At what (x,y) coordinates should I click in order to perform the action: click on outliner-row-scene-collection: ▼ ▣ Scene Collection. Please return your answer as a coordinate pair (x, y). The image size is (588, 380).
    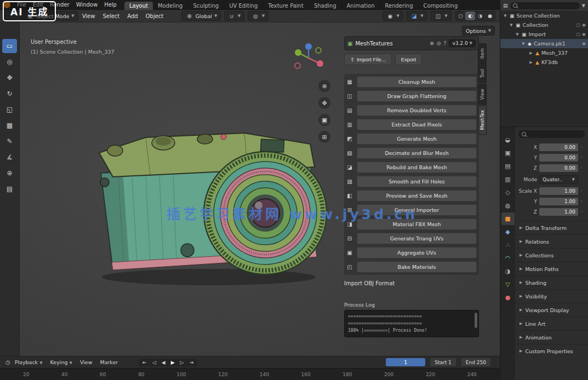
    Looking at the image, I should click on (544, 15).